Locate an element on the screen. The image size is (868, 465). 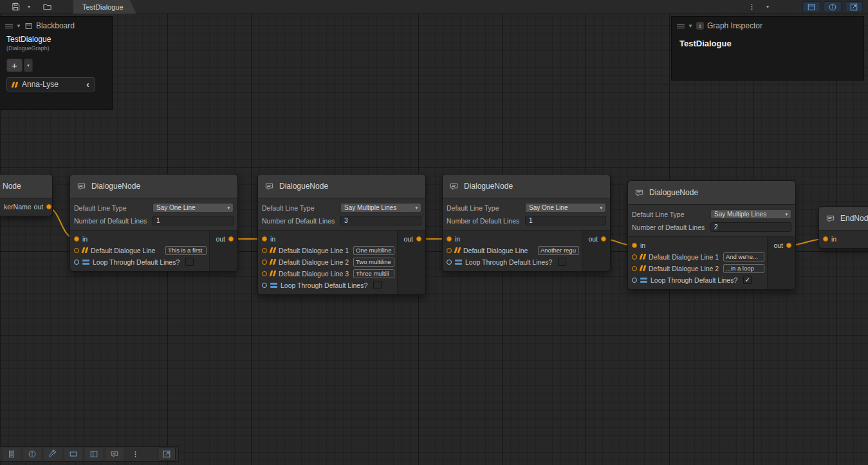
dialogue-line-label: Default Dialogue Line 3 is located at coordinates (314, 274).